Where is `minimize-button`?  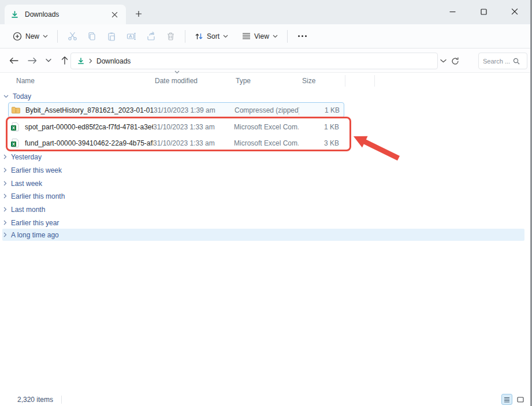 minimize-button is located at coordinates (452, 12).